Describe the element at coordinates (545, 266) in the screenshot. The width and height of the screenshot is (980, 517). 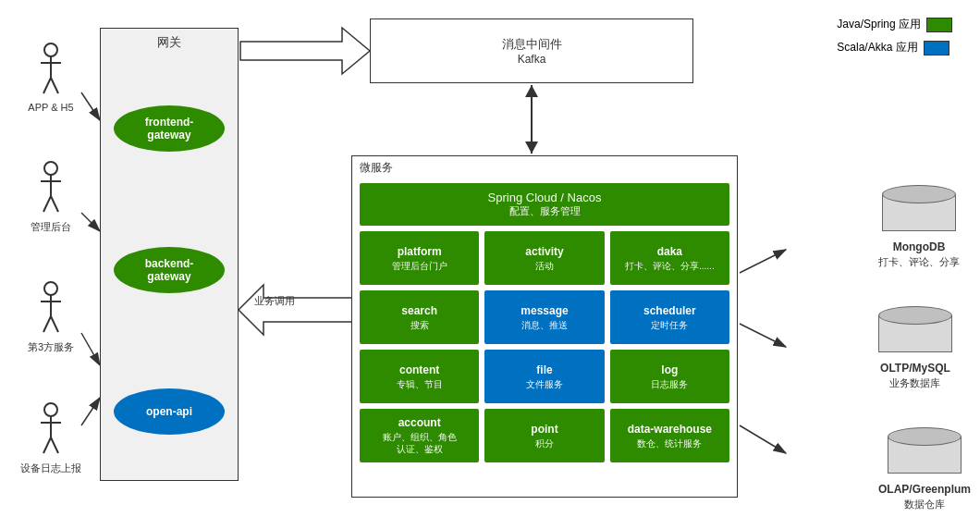
I see `service-activity-desc: 活动` at that location.